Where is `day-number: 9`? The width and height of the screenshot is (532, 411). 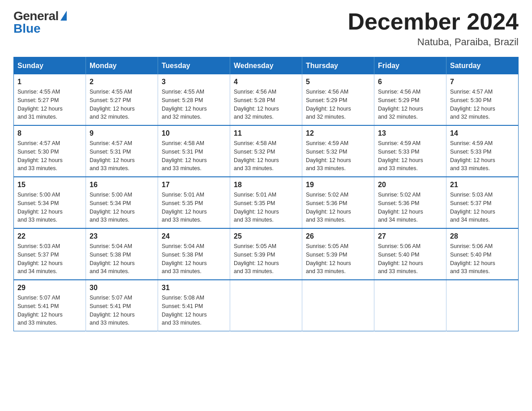 day-number: 9 is located at coordinates (122, 133).